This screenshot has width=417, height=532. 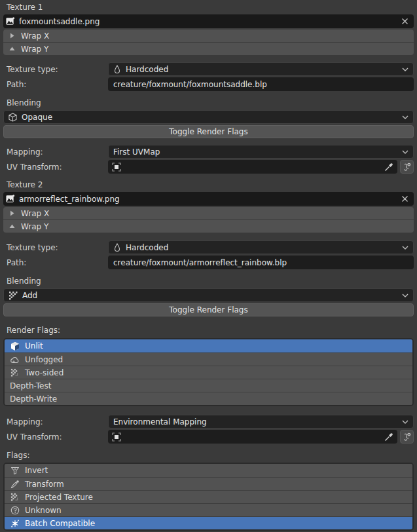 What do you see at coordinates (58, 167) in the screenshot?
I see `texture1-uv-transform-label: UV Transform:` at bounding box center [58, 167].